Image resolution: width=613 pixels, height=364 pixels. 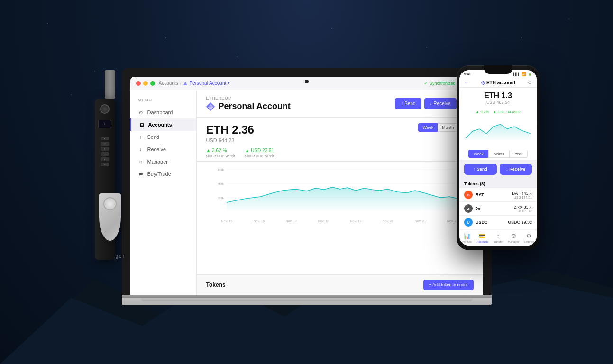 What do you see at coordinates (110, 165) in the screenshot?
I see `ledger-device: ₿ ▲ 7 ▼ ✓ B M ⬛ M Bitcoin ■■ Ledger` at bounding box center [110, 165].